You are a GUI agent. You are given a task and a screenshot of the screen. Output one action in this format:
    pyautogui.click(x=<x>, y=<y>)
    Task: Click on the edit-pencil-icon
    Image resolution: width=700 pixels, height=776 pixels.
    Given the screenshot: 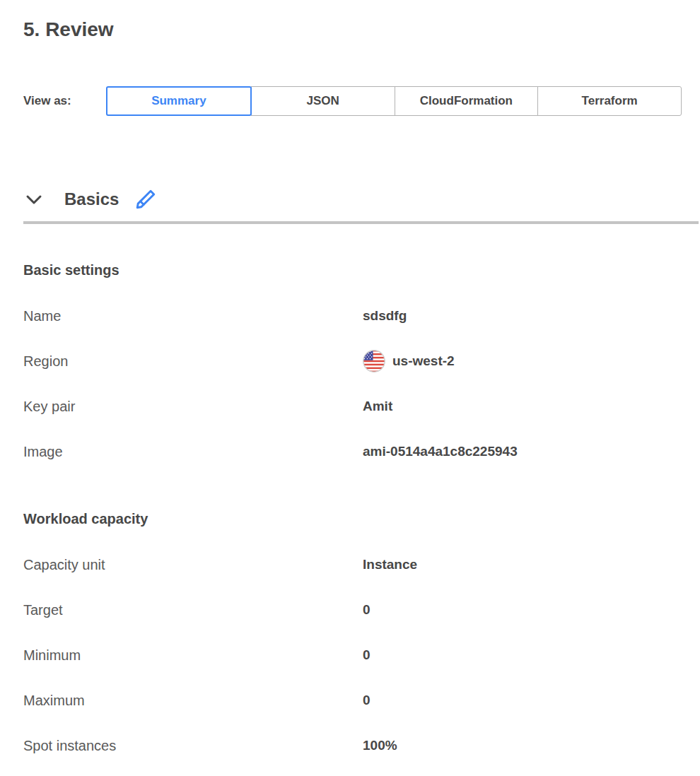 What is the action you would take?
    pyautogui.click(x=146, y=199)
    